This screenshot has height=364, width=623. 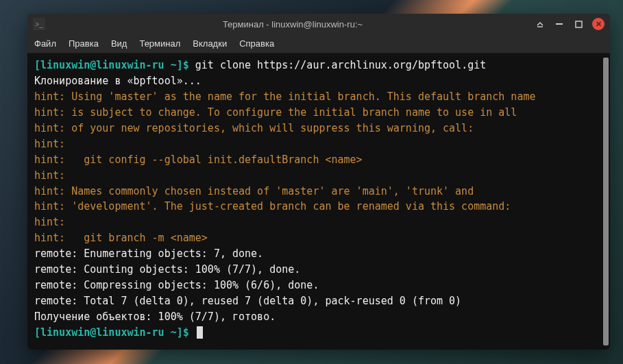 I want to click on minimize-button, so click(x=540, y=24).